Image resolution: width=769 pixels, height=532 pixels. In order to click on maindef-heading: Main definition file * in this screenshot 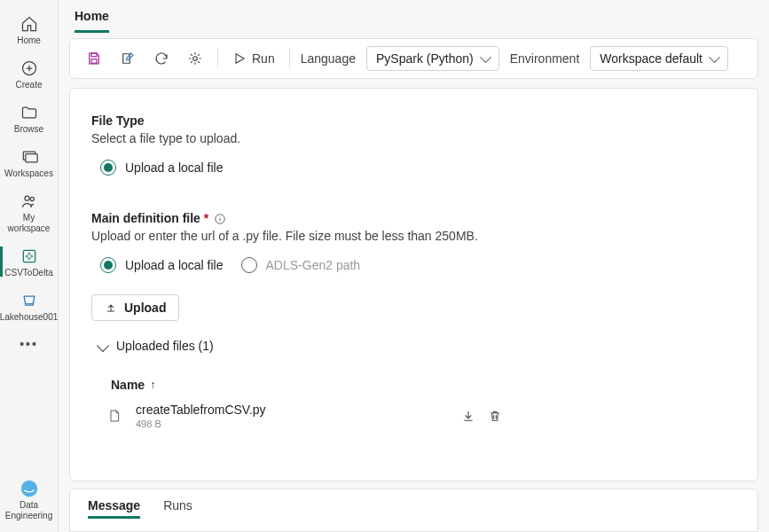, I will do `click(413, 218)`.